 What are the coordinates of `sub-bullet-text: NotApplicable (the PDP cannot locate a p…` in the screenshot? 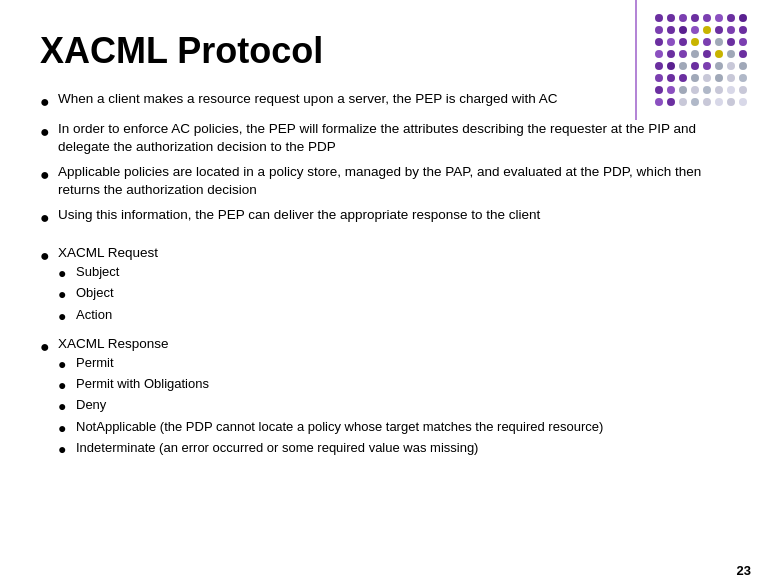 It's located at (402, 428).